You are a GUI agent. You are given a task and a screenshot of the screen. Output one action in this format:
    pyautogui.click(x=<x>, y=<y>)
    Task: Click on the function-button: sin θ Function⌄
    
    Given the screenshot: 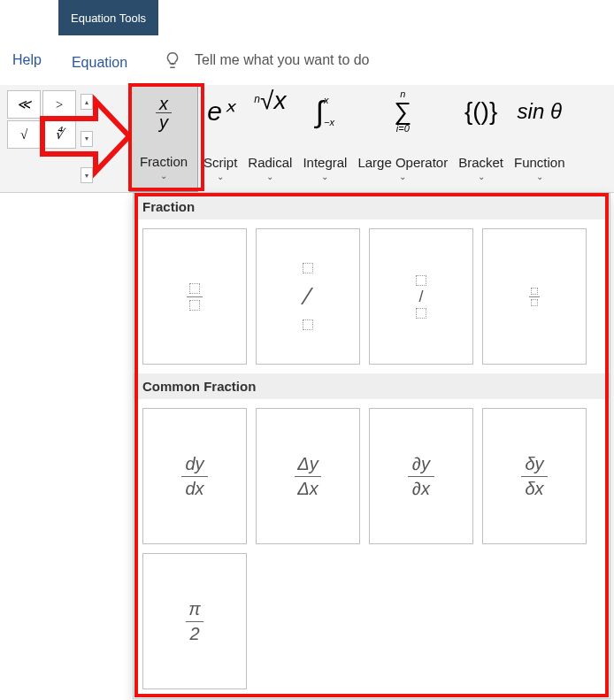 What is the action you would take?
    pyautogui.click(x=540, y=138)
    